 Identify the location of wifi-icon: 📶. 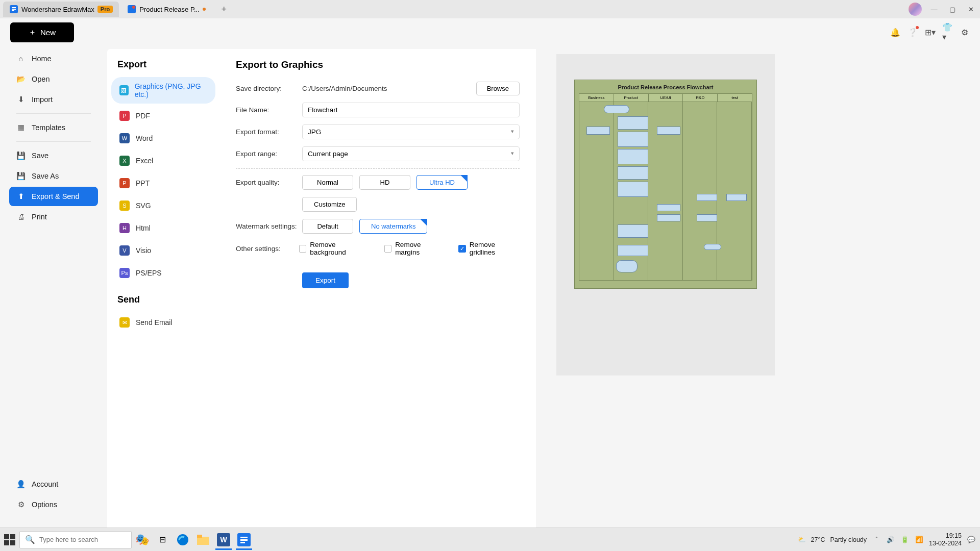
(919, 540).